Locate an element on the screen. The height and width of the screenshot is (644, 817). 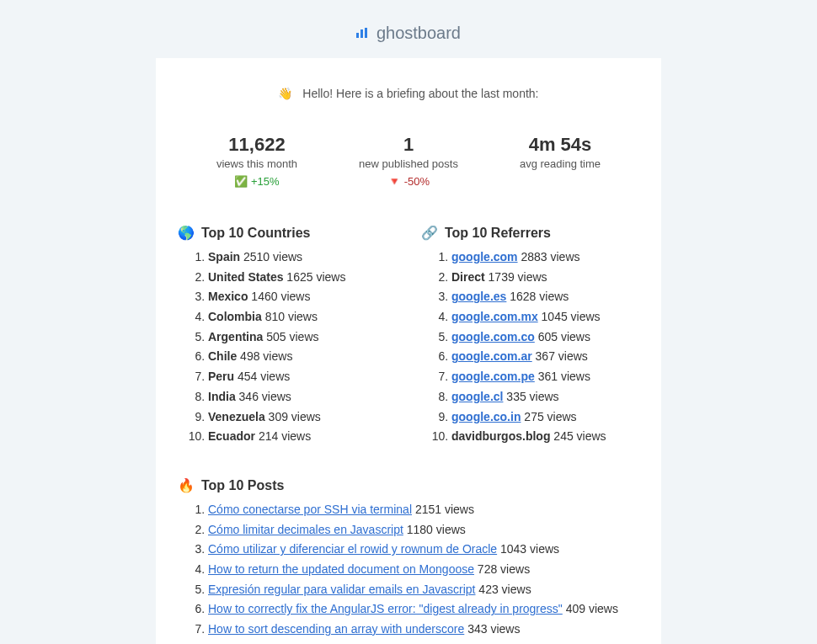
stat-views-delta-text: +15% is located at coordinates (265, 182).